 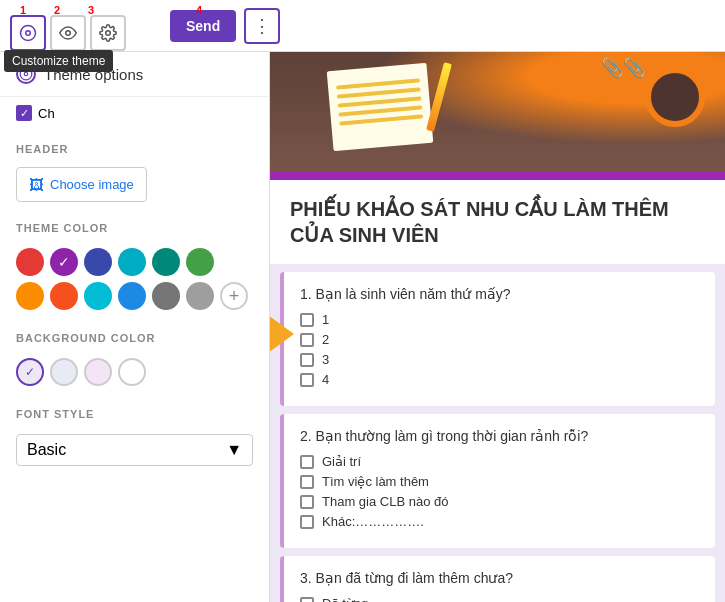 What do you see at coordinates (46, 450) in the screenshot?
I see `font-style-value: Basic` at bounding box center [46, 450].